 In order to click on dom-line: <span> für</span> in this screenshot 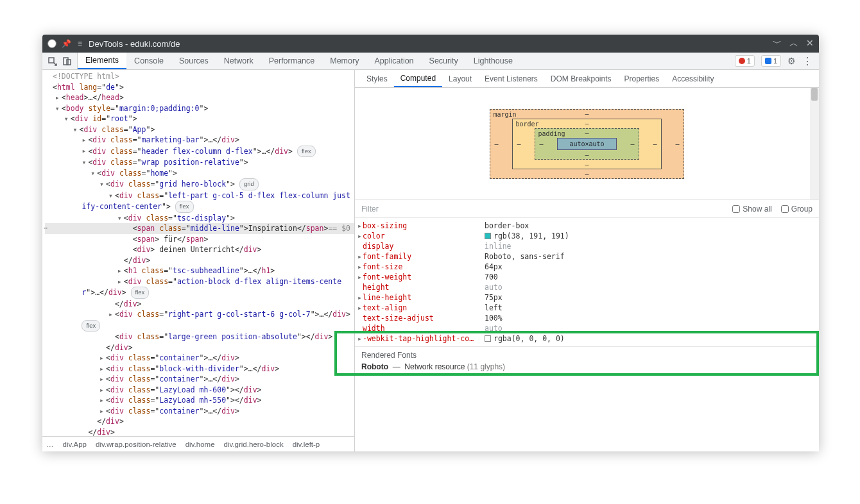, I will do `click(200, 240)`.